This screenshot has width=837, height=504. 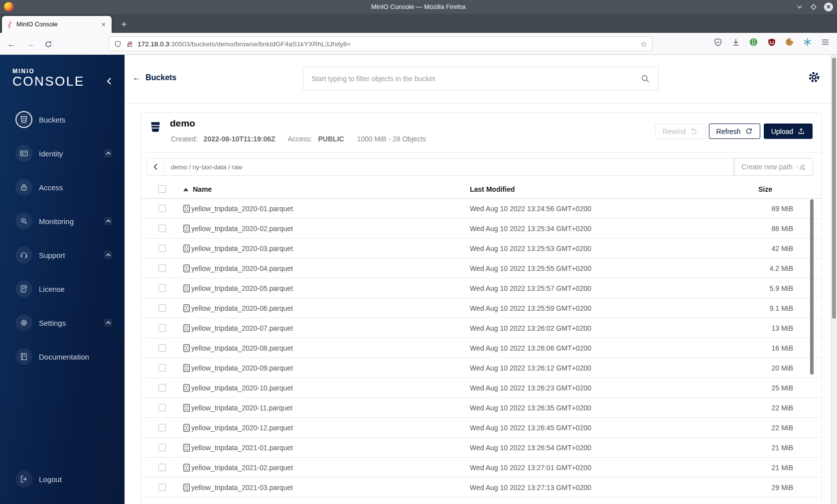 I want to click on sidebar-item-documentation: Documentation, so click(x=62, y=357).